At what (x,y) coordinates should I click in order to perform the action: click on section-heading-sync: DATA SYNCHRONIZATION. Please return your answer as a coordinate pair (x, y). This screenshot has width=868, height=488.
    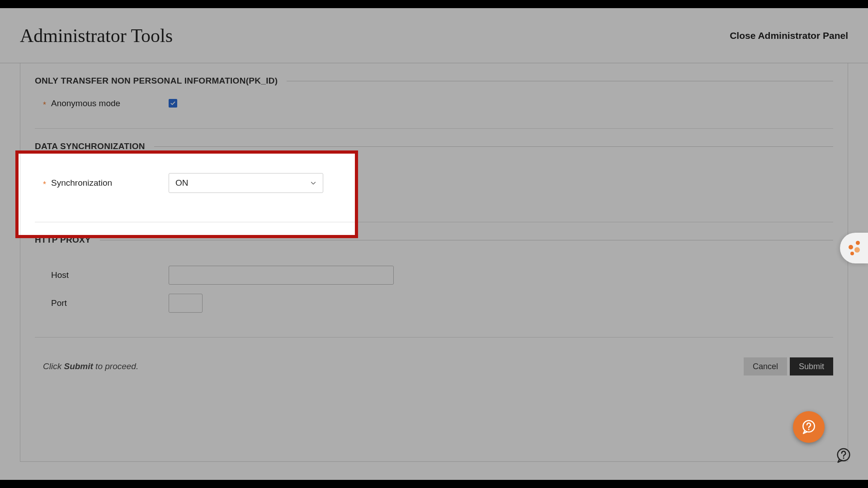
    Looking at the image, I should click on (434, 146).